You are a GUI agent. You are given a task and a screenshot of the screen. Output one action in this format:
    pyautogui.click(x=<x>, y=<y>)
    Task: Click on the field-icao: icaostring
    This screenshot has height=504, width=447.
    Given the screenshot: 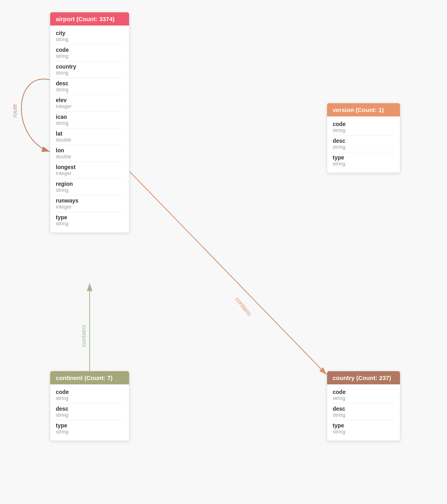 What is the action you would take?
    pyautogui.click(x=90, y=120)
    